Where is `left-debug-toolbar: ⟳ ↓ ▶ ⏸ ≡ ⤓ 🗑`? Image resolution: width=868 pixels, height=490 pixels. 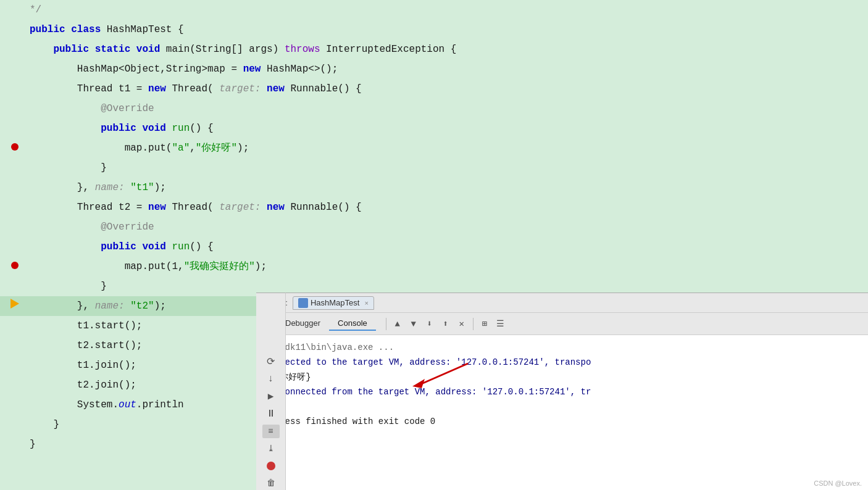 left-debug-toolbar: ⟳ ↓ ▶ ⏸ ≡ ⤓ 🗑 is located at coordinates (271, 391).